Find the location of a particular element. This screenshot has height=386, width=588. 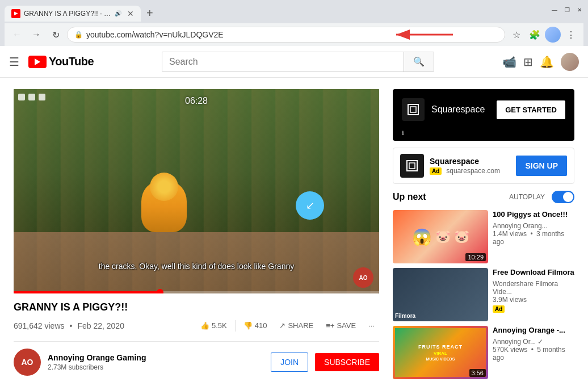

tab-audio-icon: 🔊 is located at coordinates (118, 14).